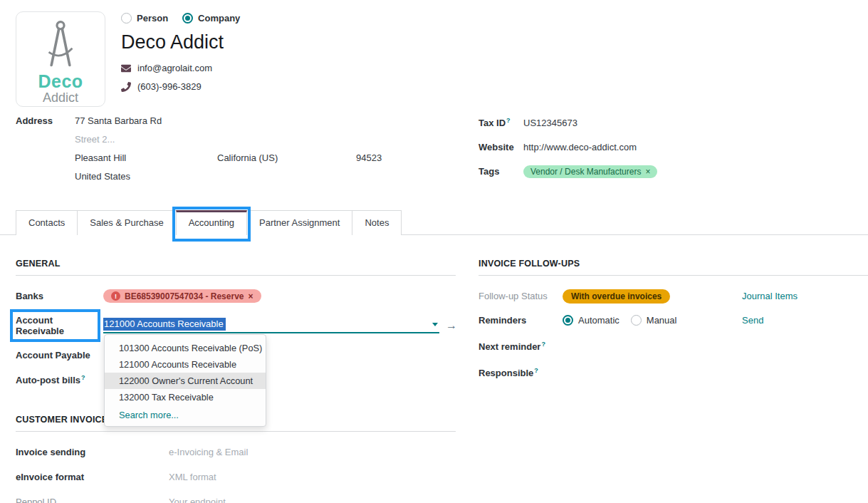 The image size is (868, 503). Describe the element at coordinates (521, 373) in the screenshot. I see `responsible-label: Responsible?` at that location.